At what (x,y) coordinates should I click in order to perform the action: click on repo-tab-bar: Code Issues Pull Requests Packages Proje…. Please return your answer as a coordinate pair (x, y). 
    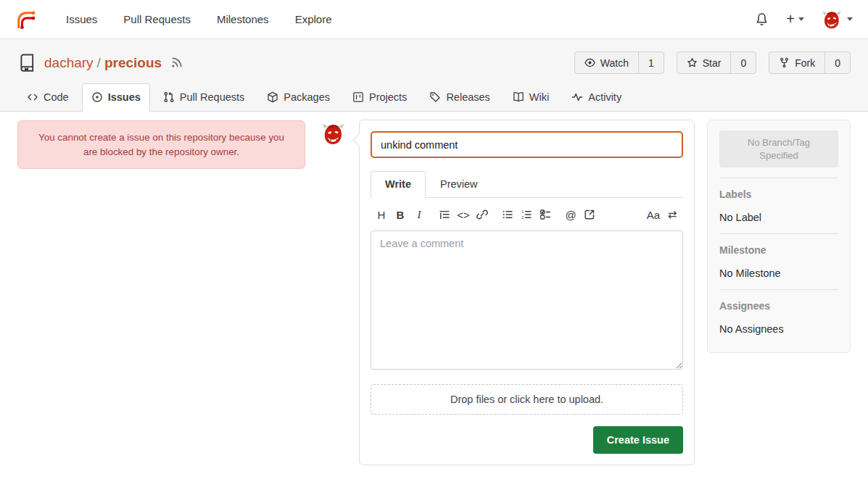
    Looking at the image, I should click on (434, 97).